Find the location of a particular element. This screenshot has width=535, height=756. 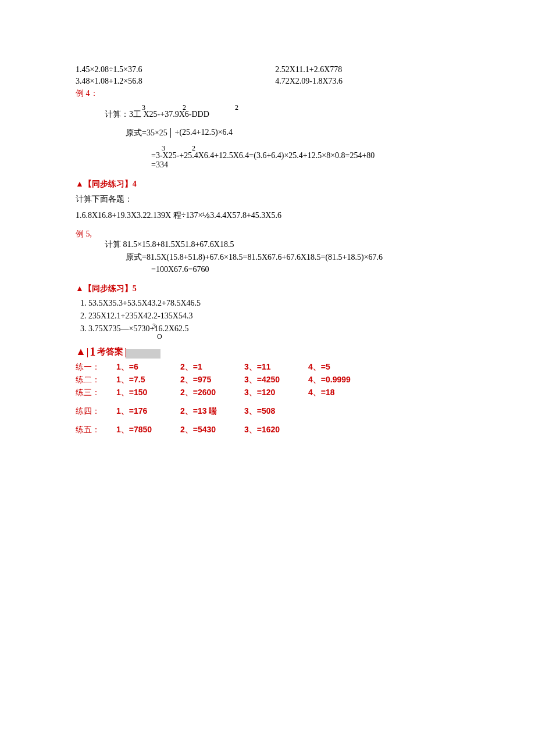

ans-r1c2: 2、=1 is located at coordinates (212, 367).